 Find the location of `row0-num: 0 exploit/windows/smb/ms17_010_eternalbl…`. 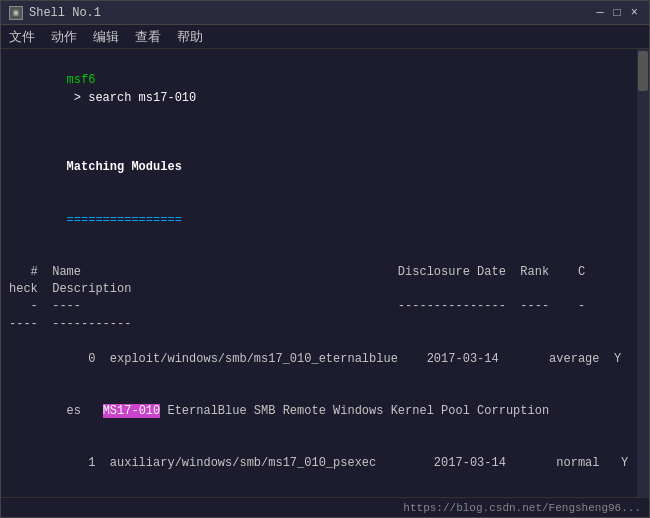

row0-num: 0 exploit/windows/smb/ms17_010_eternalbl… is located at coordinates (308, 359).